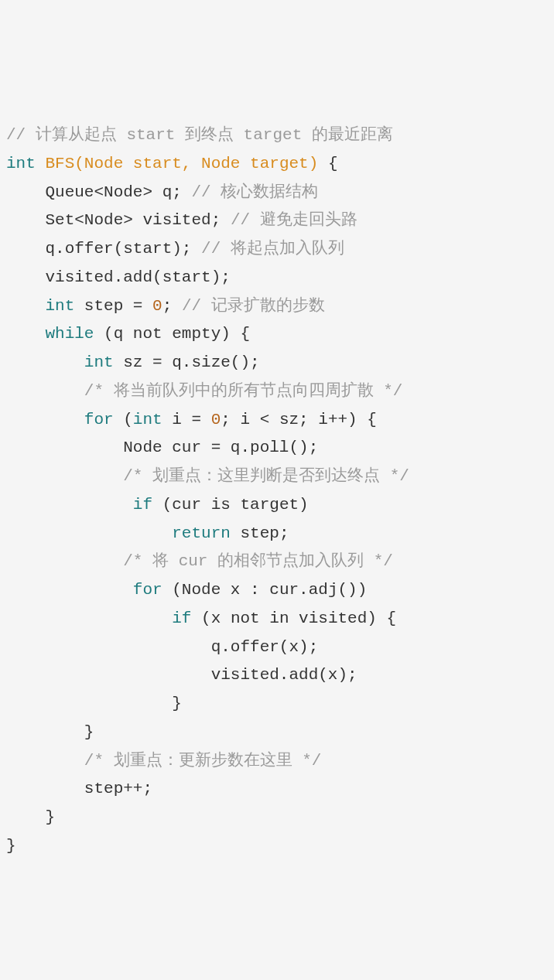 The image size is (554, 980). Describe the element at coordinates (277, 789) in the screenshot. I see `code-line: step++;` at that location.